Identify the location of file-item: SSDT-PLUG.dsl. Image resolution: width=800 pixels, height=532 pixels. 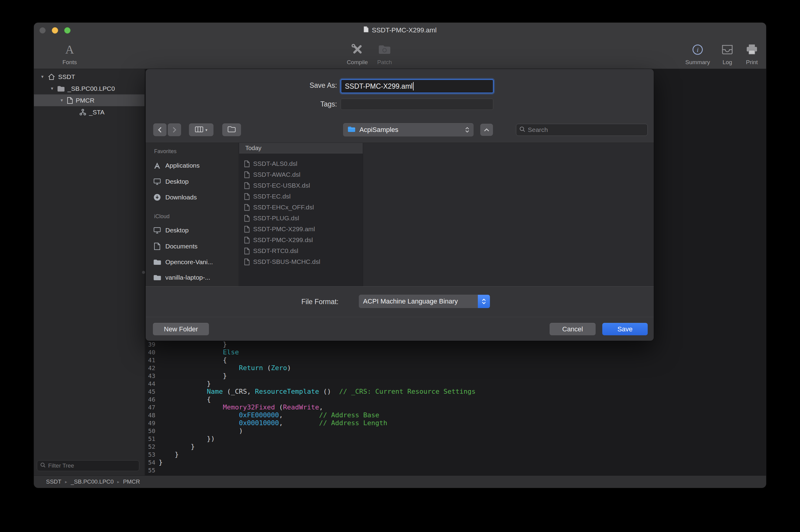
(301, 218).